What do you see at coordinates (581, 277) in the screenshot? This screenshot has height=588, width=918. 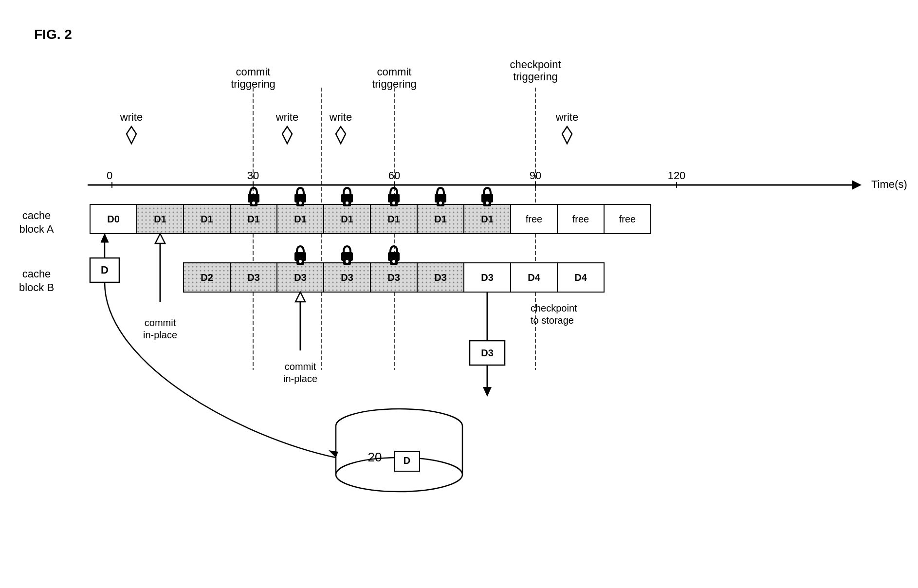 I see `cell-b-d4-2: D4` at bounding box center [581, 277].